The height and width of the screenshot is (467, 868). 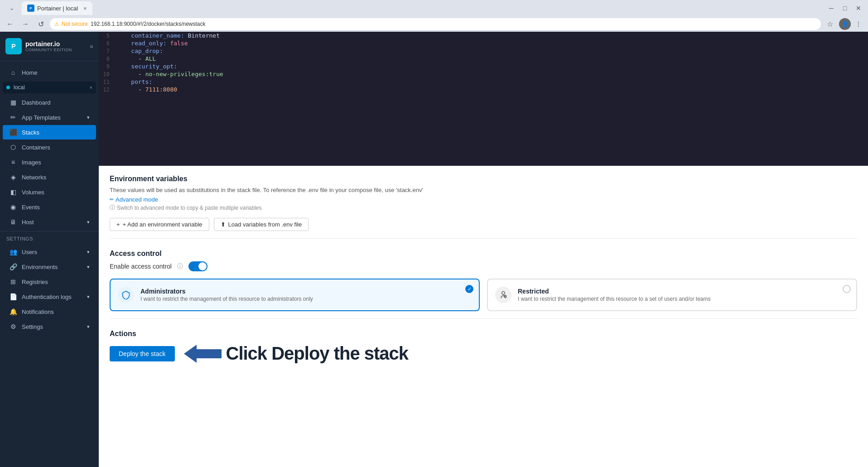 I want to click on sidebar-item-registries: ⊞ Registries, so click(x=49, y=282).